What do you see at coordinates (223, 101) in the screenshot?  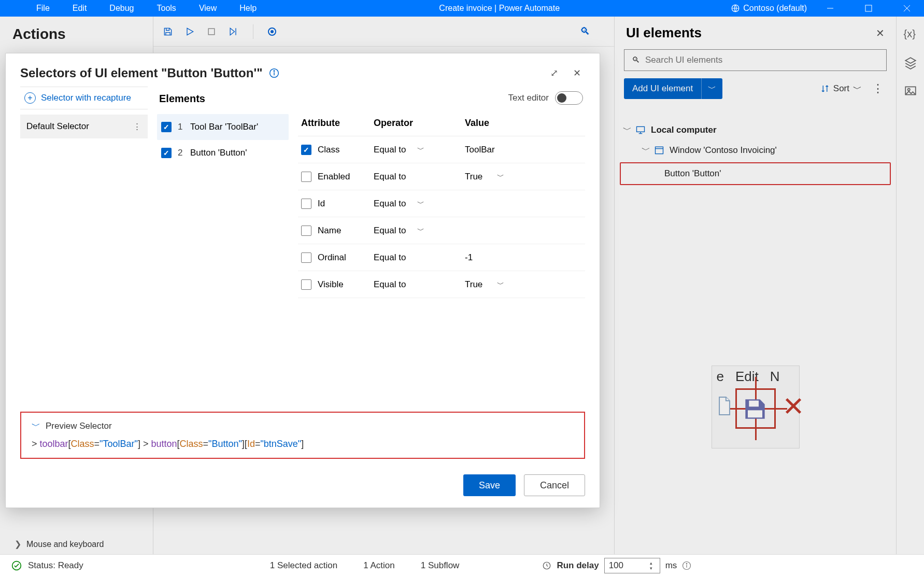 I see `elements-header: Elements` at bounding box center [223, 101].